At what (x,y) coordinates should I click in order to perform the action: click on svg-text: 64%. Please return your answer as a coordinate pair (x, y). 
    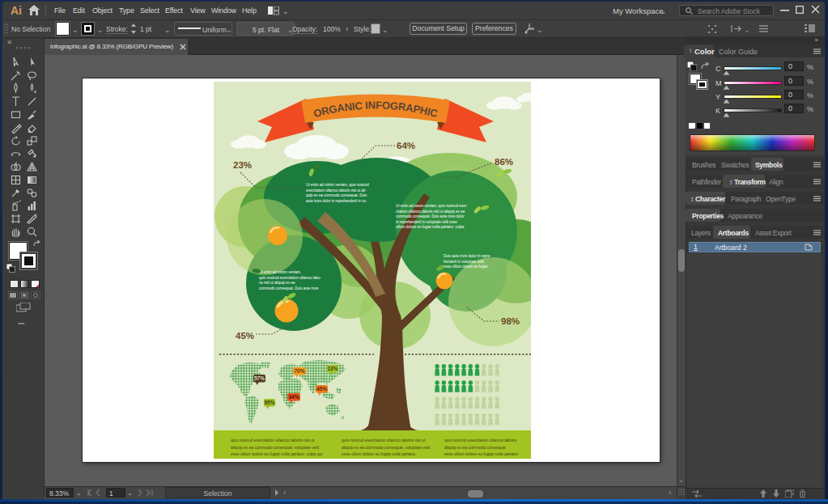
    Looking at the image, I should click on (406, 146).